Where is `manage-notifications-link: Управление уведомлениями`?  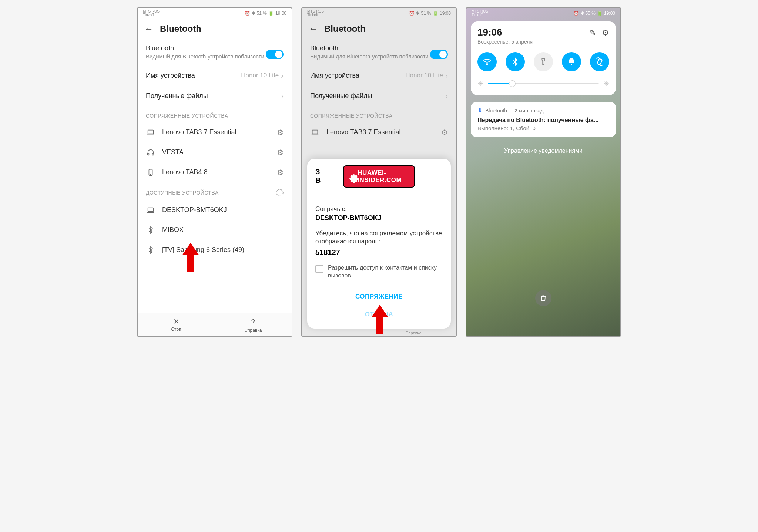 manage-notifications-link: Управление уведомлениями is located at coordinates (543, 151).